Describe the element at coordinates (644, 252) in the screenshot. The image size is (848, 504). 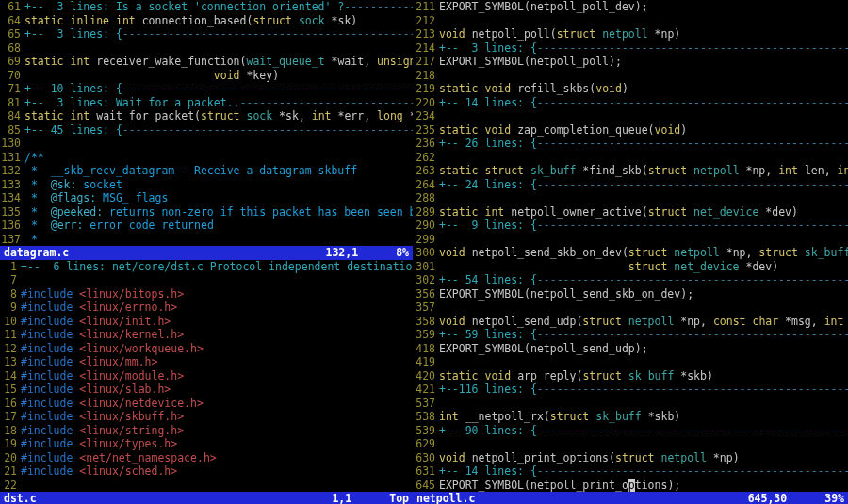
I see `code-text: void netpoll_send_skb_on_dev(struct netp…` at that location.